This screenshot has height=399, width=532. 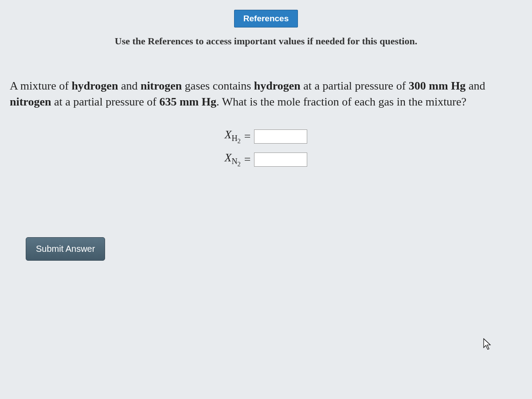 I want to click on q-bold-nitrogen-2: nitrogen, so click(x=30, y=102).